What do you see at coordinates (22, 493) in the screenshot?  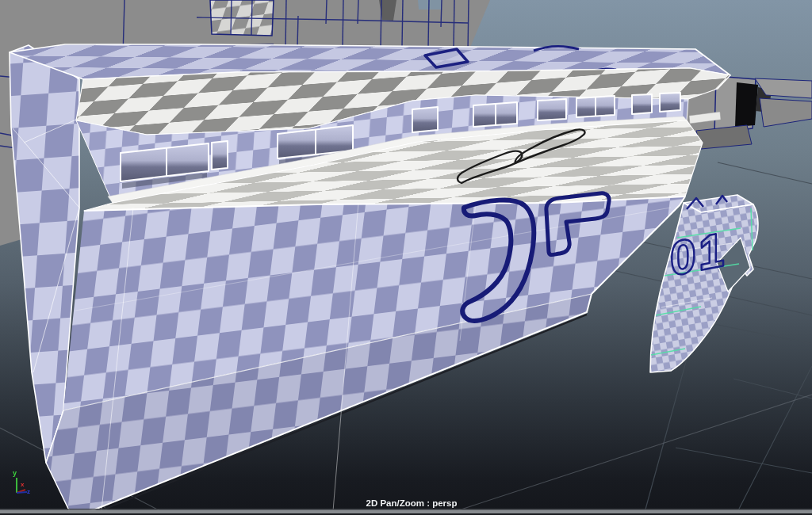 I see `axis-z-line` at bounding box center [22, 493].